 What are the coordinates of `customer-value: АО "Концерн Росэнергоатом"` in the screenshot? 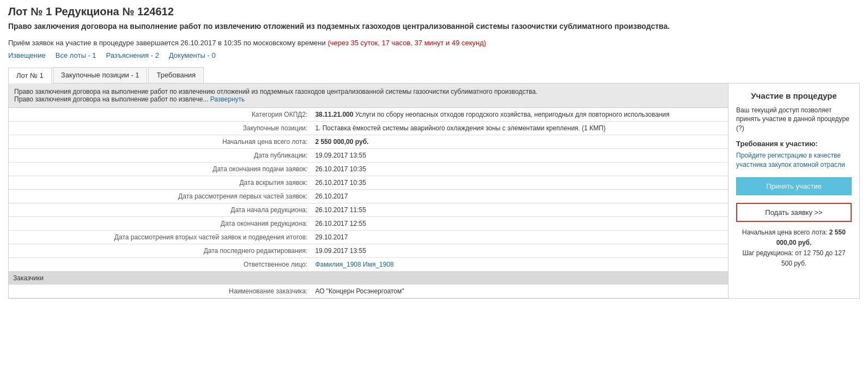 It's located at (519, 291).